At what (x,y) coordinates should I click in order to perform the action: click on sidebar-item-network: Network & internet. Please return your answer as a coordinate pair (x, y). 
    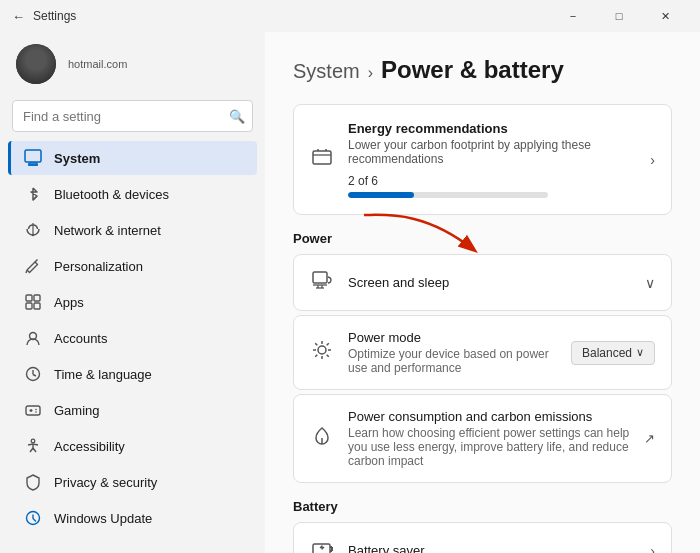
    Looking at the image, I should click on (132, 230).